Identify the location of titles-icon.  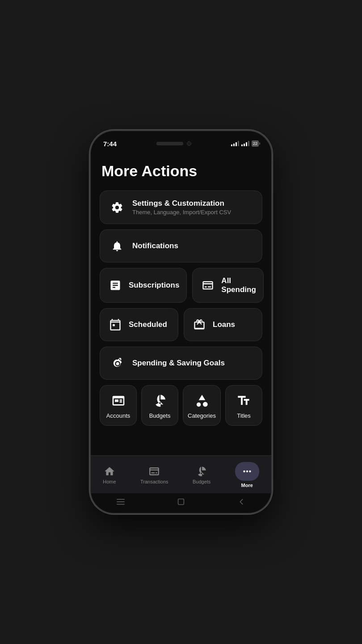
(244, 401).